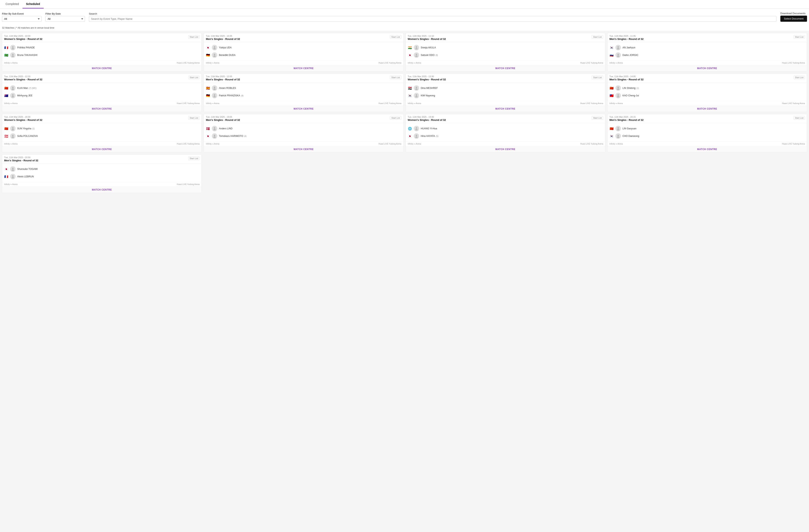 The image size is (809, 532). What do you see at coordinates (6, 136) in the screenshot?
I see `player-flag: 🇦🇹` at bounding box center [6, 136].